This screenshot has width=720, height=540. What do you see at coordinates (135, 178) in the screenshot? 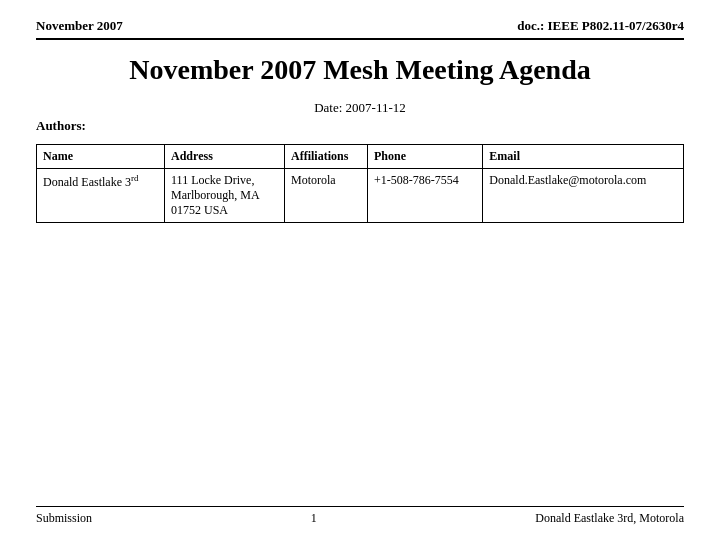
I see `author-name-suffix: rd` at bounding box center [135, 178].